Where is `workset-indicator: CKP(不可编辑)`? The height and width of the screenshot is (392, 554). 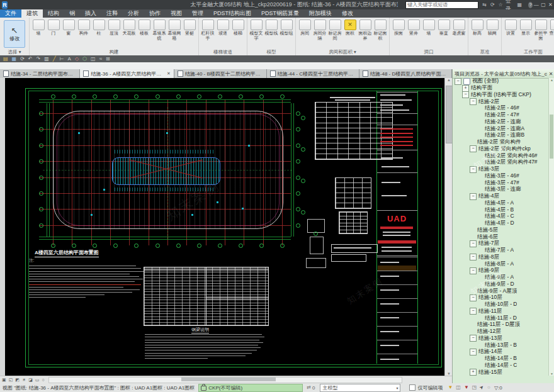 workset-indicator: CKP(不可编辑) is located at coordinates (251, 388).